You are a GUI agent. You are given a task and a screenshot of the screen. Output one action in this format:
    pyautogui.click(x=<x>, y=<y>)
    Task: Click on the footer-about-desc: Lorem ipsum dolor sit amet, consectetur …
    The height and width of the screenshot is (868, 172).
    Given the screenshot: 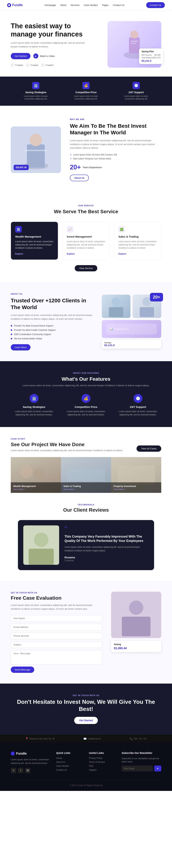 What is the action you would take?
    pyautogui.click(x=30, y=762)
    